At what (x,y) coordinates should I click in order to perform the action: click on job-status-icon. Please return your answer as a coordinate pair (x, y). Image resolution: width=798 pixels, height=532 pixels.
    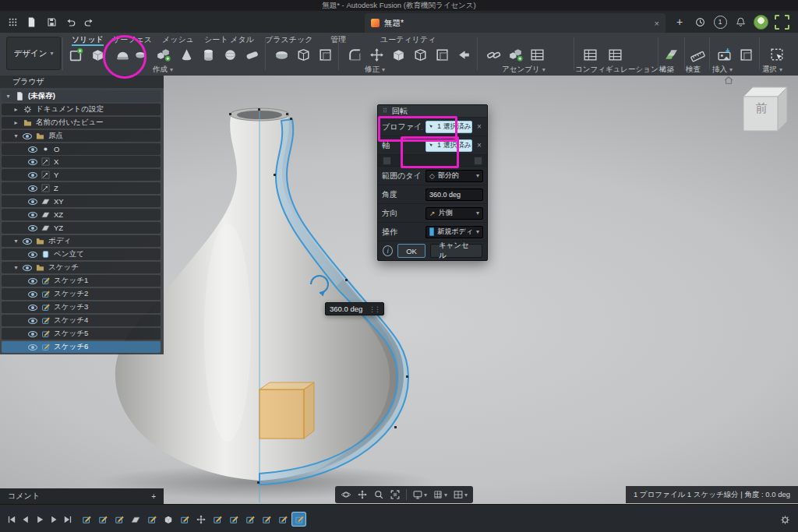
    Looking at the image, I should click on (700, 22).